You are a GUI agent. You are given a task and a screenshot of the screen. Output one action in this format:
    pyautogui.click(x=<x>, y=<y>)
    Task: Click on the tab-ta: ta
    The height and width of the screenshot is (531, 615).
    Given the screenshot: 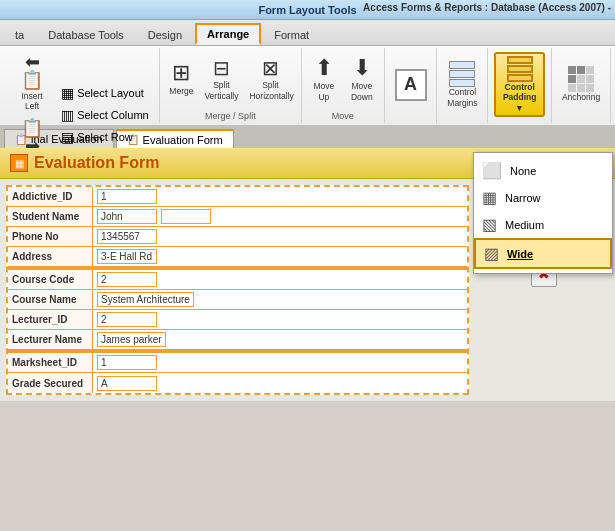 What is the action you would take?
    pyautogui.click(x=20, y=34)
    